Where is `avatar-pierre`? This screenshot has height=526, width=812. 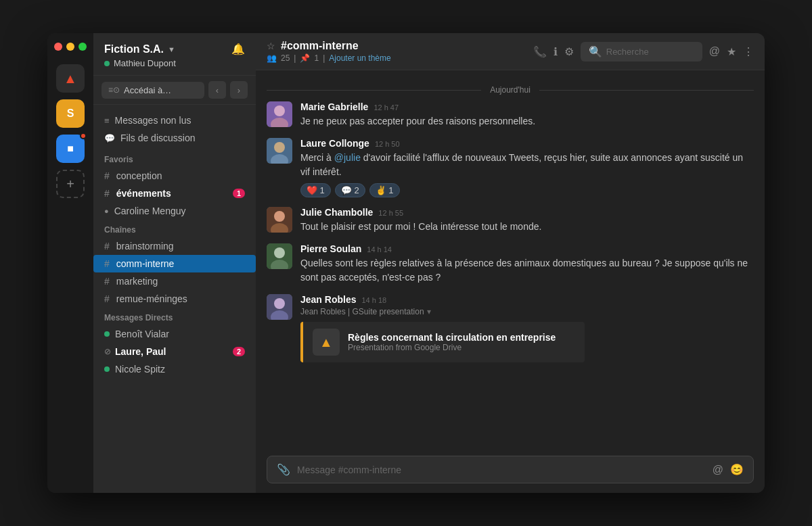
avatar-pierre is located at coordinates (279, 256).